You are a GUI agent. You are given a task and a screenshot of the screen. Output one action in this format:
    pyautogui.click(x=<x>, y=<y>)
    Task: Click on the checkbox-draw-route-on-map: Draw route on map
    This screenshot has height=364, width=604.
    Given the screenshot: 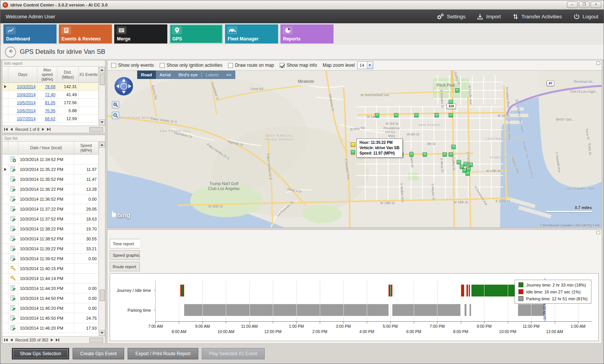 What is the action you would take?
    pyautogui.click(x=251, y=65)
    